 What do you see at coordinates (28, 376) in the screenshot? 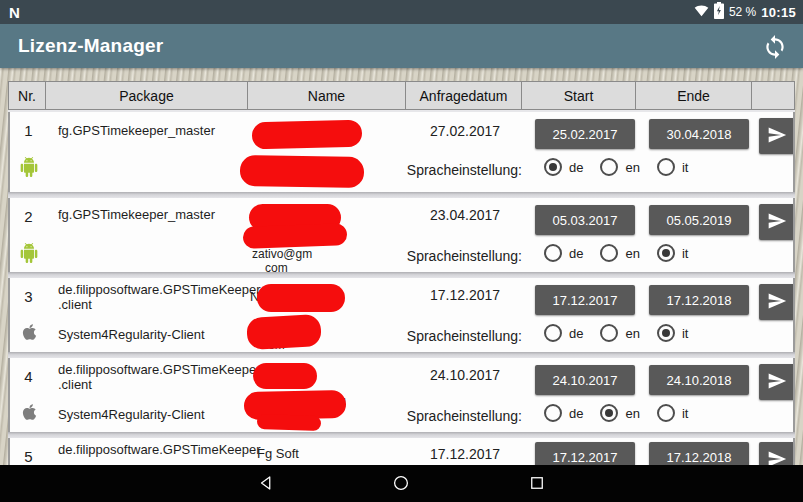
I see `row-number: 4` at bounding box center [28, 376].